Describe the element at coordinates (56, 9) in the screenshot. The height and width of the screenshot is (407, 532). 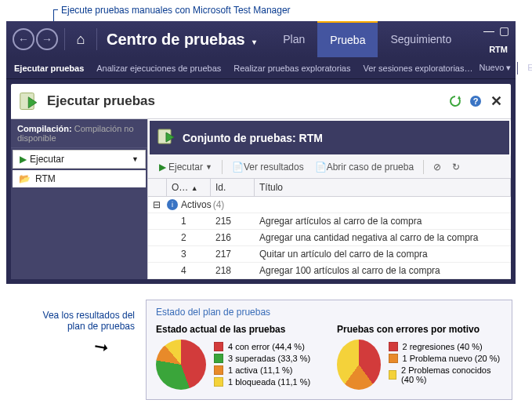
I see `annotation-line-tick` at that location.